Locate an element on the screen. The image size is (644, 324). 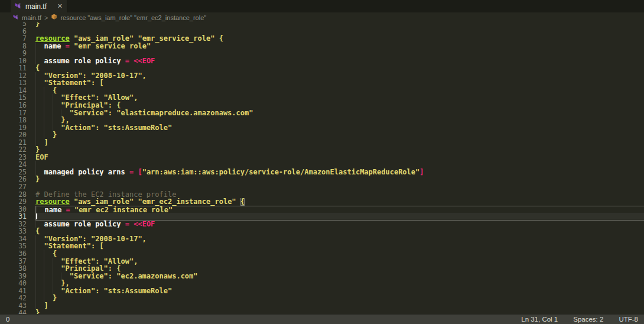
breadcrumb-file: main.tf is located at coordinates (32, 18).